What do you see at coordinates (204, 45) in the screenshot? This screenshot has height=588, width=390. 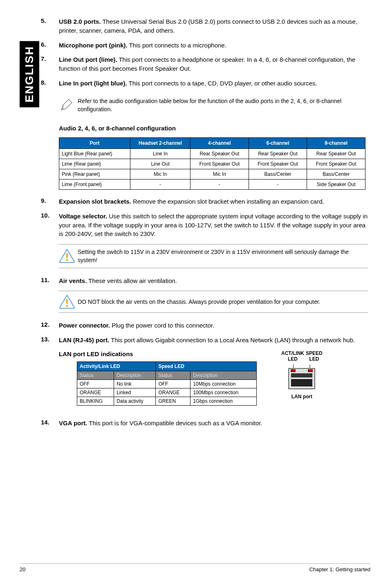 I see `list-item: 6. Microphone port (pink). This port con…` at bounding box center [204, 45].